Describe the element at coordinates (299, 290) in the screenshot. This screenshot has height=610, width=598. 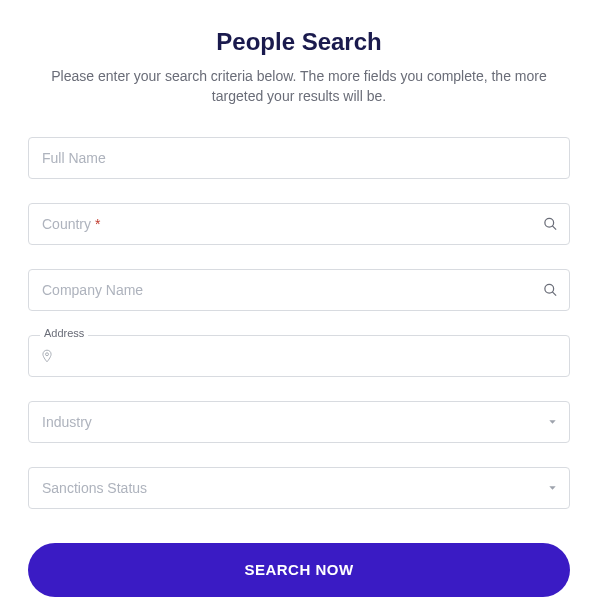
I see `company-field: Company Name` at that location.